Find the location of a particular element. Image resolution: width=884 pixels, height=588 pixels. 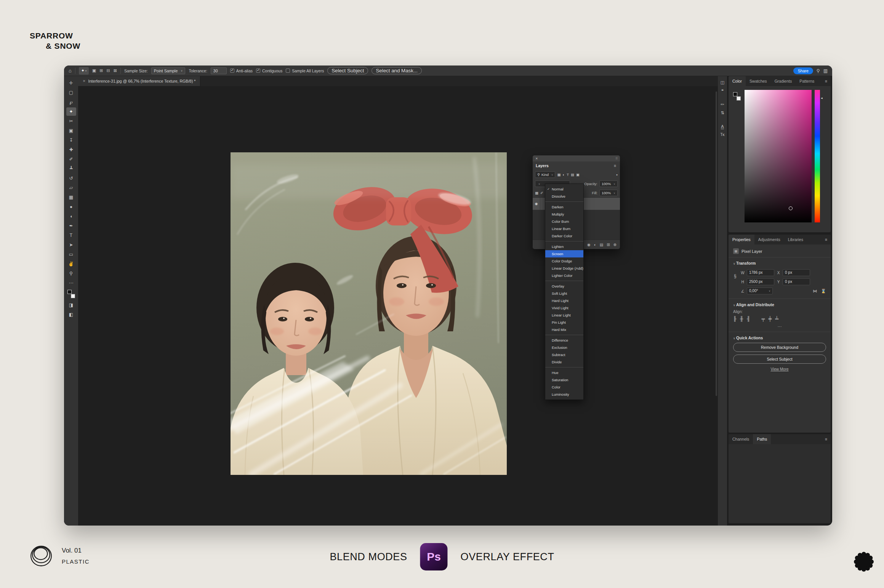

new-layer-icon: ⊞ is located at coordinates (608, 244).